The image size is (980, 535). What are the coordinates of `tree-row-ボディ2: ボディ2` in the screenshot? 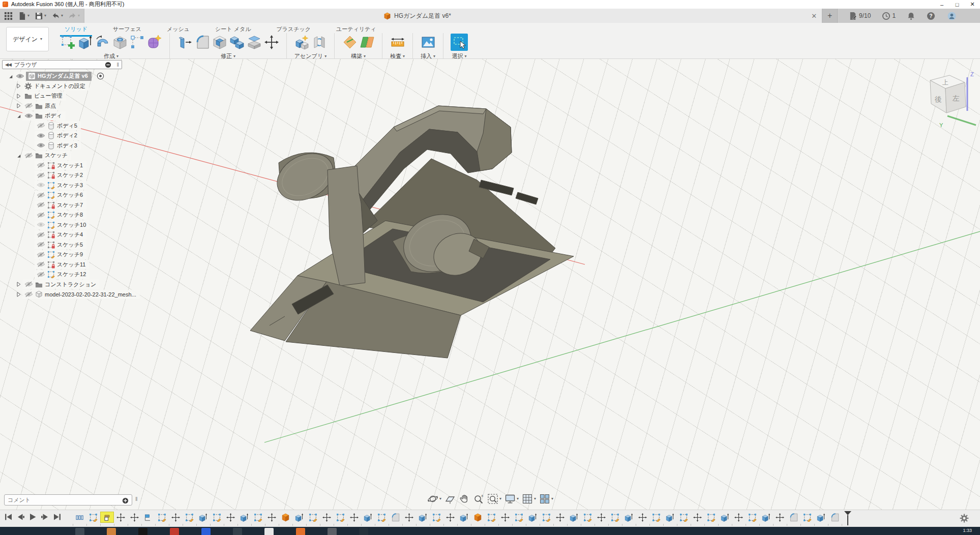 It's located at (78, 136).